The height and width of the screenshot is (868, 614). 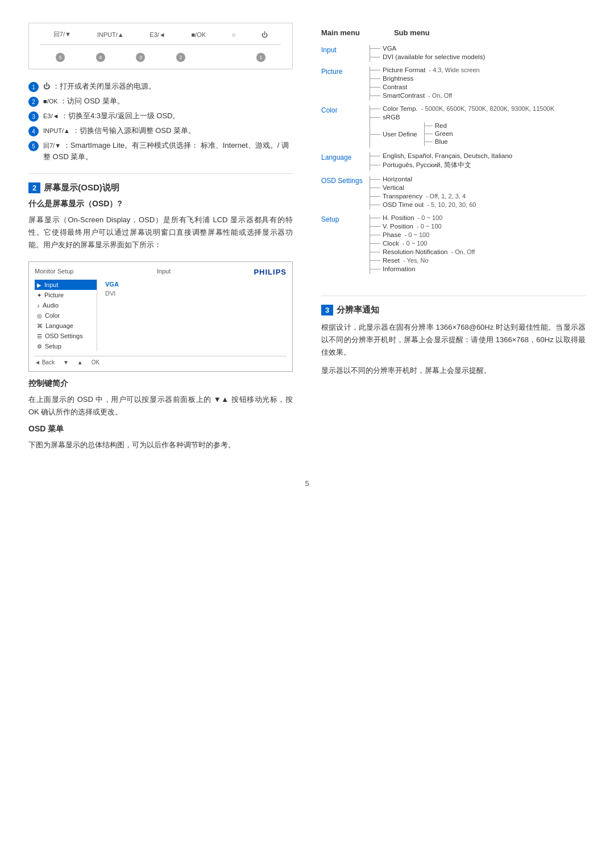 What do you see at coordinates (425, 78) in the screenshot?
I see `tree-brightness: Brightness` at bounding box center [425, 78].